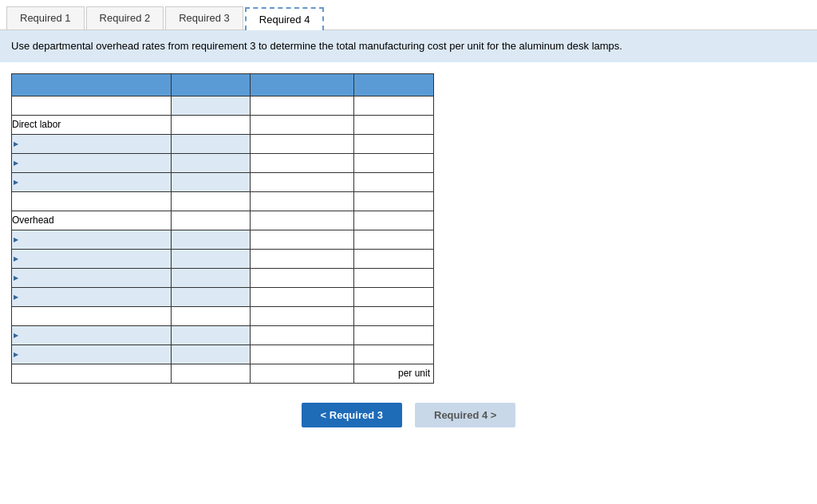 The width and height of the screenshot is (817, 504). Describe the element at coordinates (408, 419) in the screenshot. I see `footer-navigation: < Required 3 Required 4 >` at that location.